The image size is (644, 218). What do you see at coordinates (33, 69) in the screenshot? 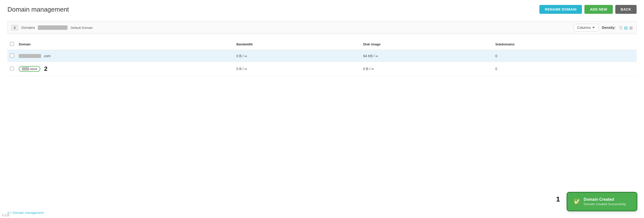
I see `row-2-domain-suffix: .store` at bounding box center [33, 69].